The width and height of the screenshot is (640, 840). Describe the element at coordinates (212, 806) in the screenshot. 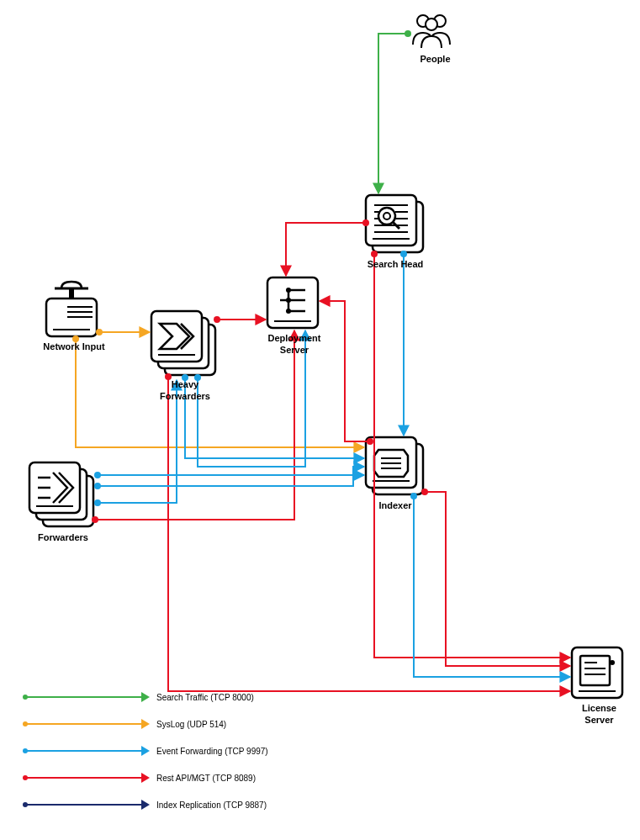

I see `legend-repl-label: Index Replication (TCP 9887)` at that location.